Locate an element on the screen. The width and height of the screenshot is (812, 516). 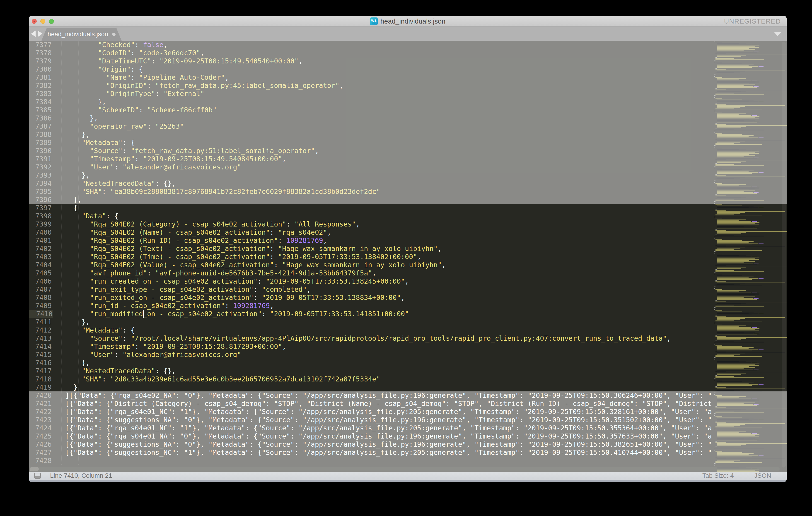
line-number: 7391 is located at coordinates (40, 159).